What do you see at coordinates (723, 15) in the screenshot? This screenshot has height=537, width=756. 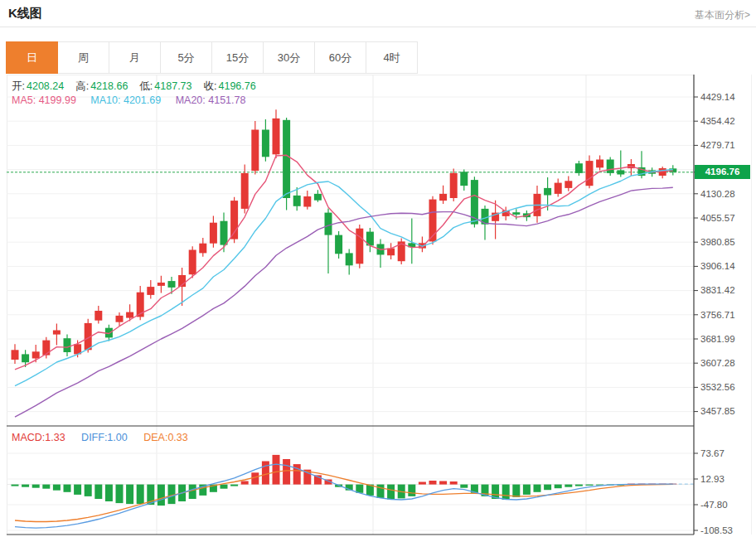 I see `fundamental-analysis-link: 基本面分析>` at bounding box center [723, 15].